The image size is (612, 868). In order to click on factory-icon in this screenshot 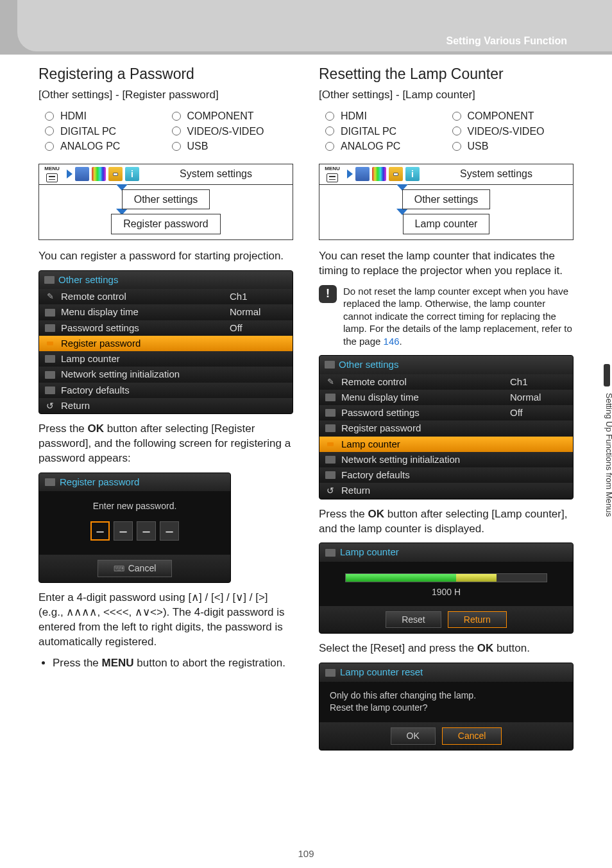, I will do `click(50, 390)`.